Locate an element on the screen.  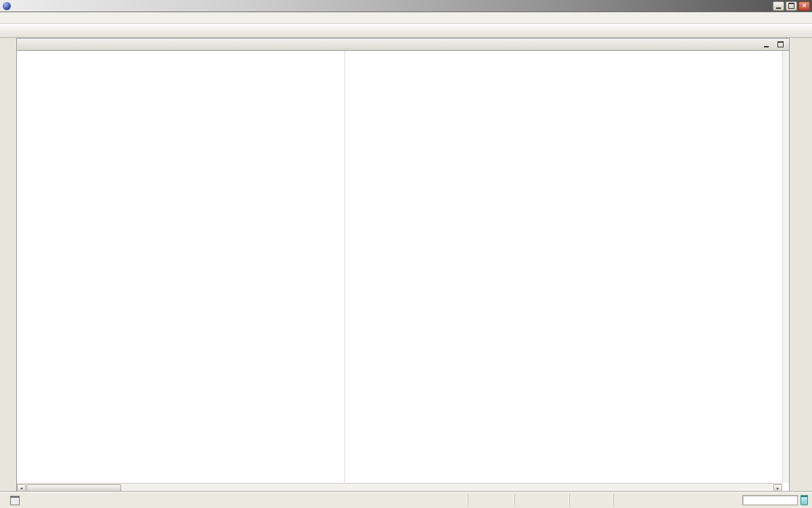
eclipse-icon is located at coordinates (7, 6).